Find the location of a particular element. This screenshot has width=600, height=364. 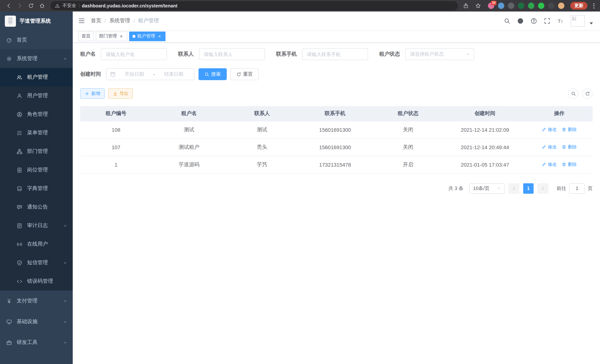

breadcrumb-item-home: 首页 is located at coordinates (96, 21).